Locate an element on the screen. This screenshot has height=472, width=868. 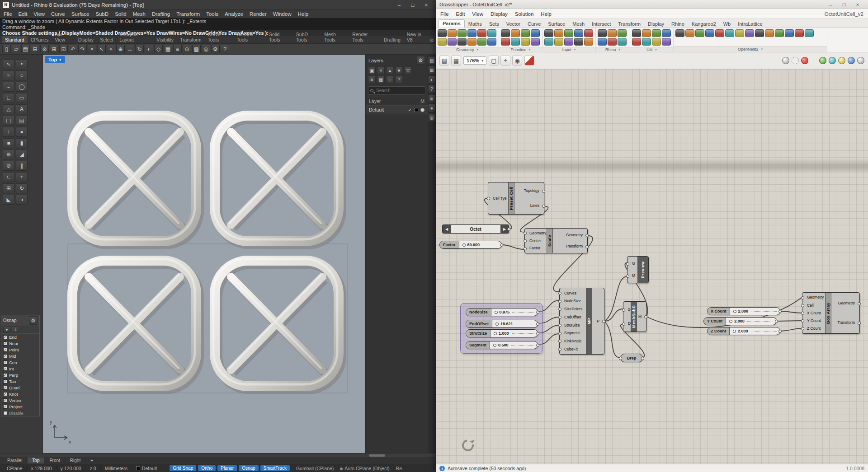
pan-icon: ↔ is located at coordinates (130, 49).